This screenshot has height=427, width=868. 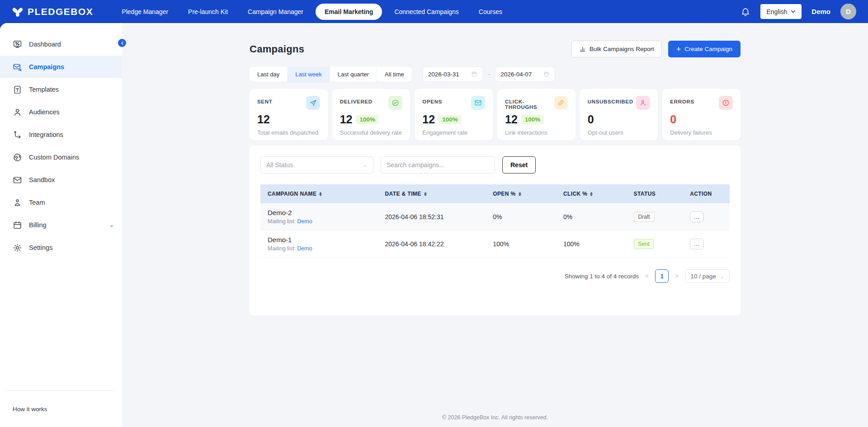 What do you see at coordinates (309, 74) in the screenshot?
I see `tab-last-week: Last week` at bounding box center [309, 74].